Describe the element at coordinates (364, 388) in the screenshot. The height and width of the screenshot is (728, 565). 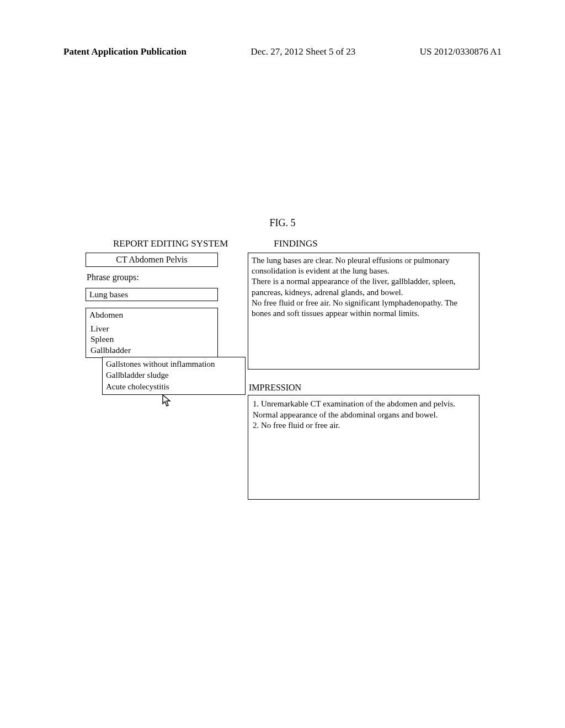
I see `section-title-impression: IMPRESSION` at that location.